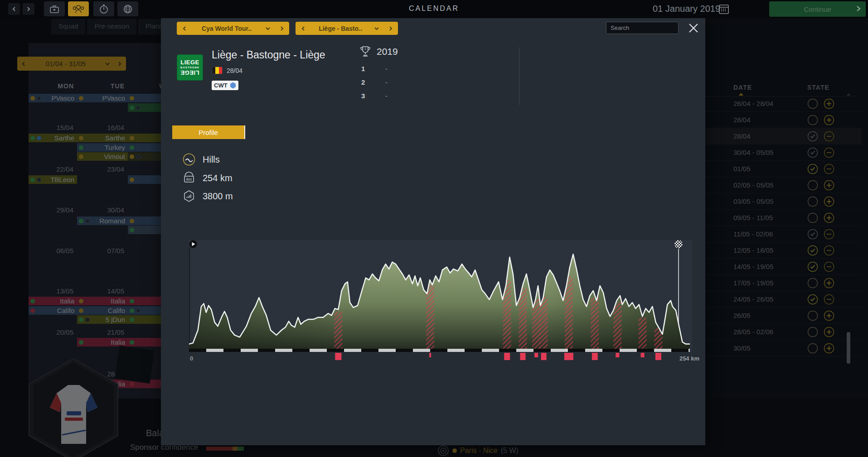  What do you see at coordinates (201, 159) in the screenshot?
I see `terrain-stat: Hills` at bounding box center [201, 159].